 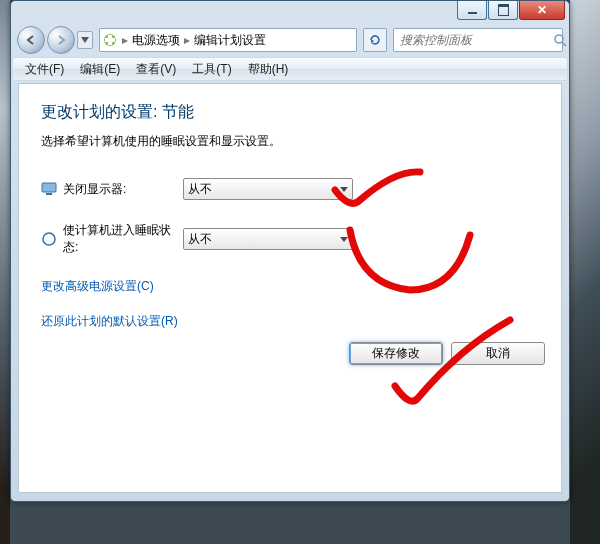 I want to click on menu-view: 查看(V), so click(x=156, y=70).